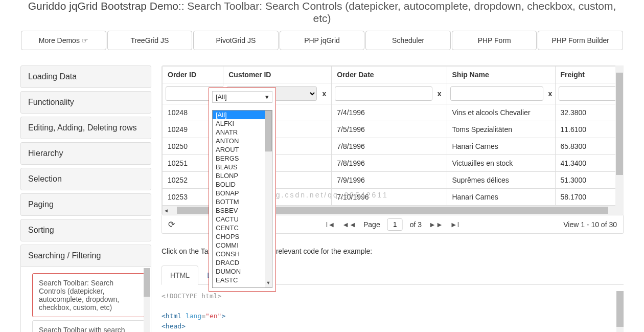  Describe the element at coordinates (85, 40) in the screenshot. I see `hand-icon: ☞` at that location.